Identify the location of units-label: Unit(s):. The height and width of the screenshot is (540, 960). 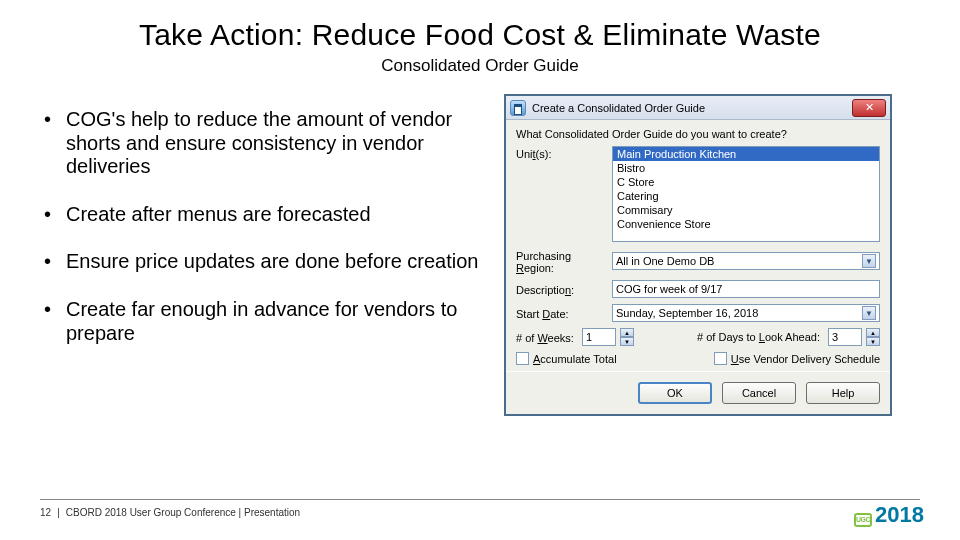
(564, 153).